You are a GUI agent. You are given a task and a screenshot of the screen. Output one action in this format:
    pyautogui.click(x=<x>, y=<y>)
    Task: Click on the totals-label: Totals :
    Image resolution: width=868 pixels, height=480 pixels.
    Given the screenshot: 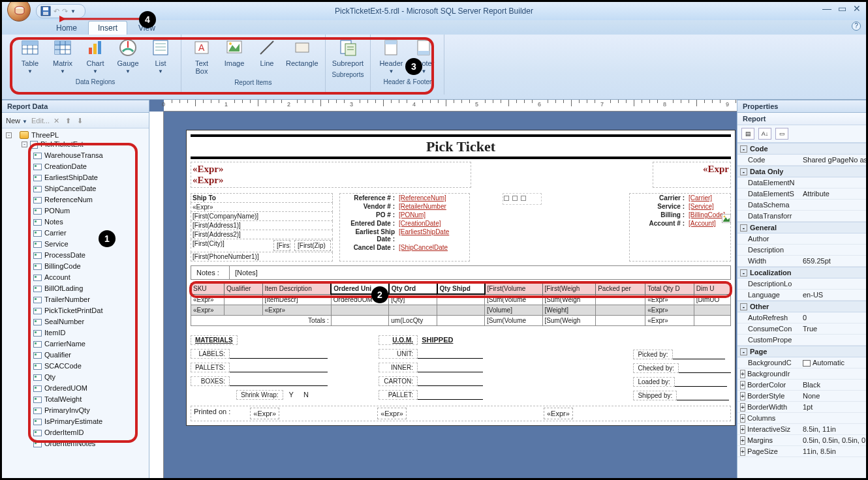 What is the action you would take?
    pyautogui.click(x=261, y=321)
    